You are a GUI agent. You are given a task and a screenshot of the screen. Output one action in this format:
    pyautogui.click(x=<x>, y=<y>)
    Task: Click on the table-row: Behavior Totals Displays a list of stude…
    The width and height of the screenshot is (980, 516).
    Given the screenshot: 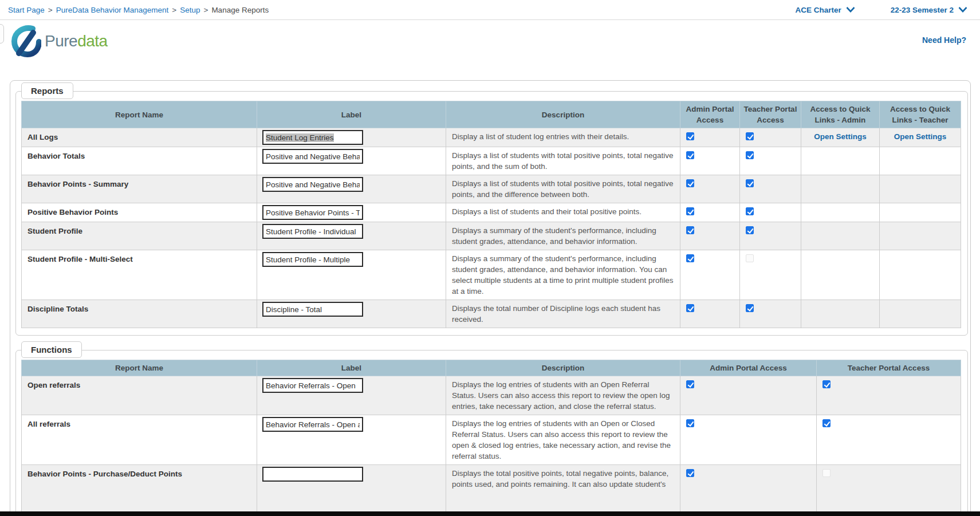 What is the action you would take?
    pyautogui.click(x=491, y=162)
    